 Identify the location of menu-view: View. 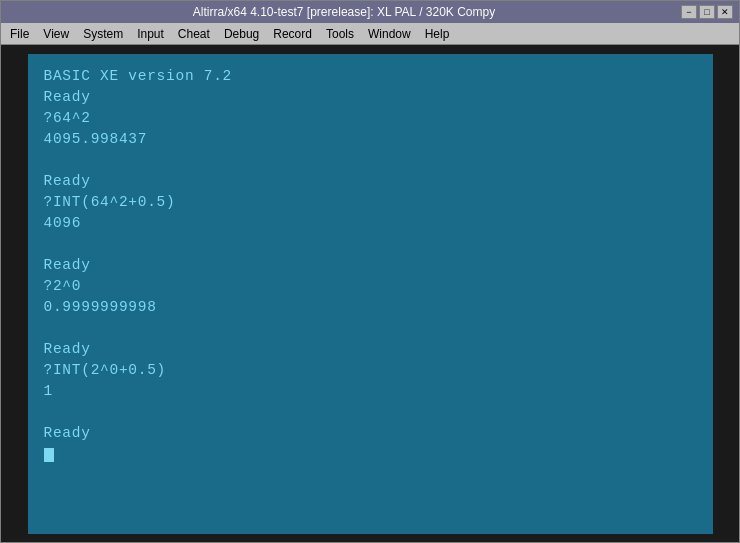
(56, 34).